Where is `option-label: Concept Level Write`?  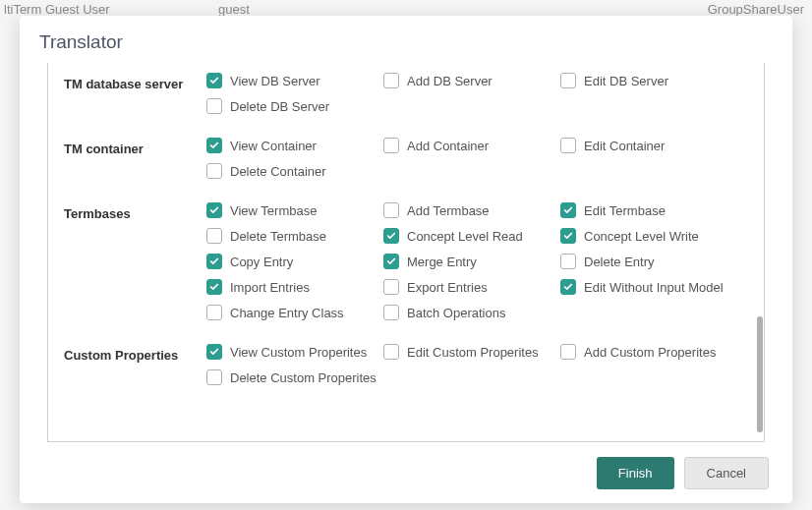
option-label: Concept Level Write is located at coordinates (641, 236).